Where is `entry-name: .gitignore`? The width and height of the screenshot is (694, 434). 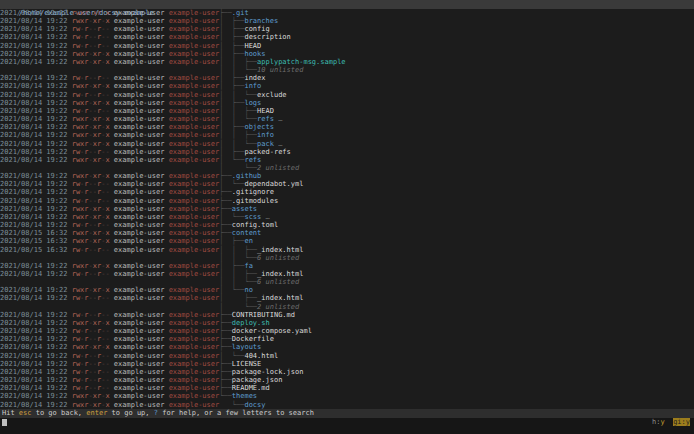 entry-name: .gitignore is located at coordinates (253, 192).